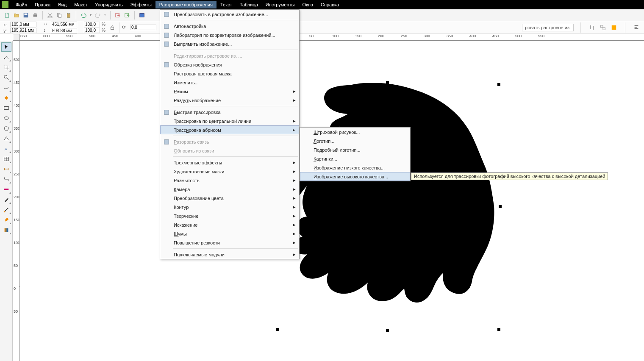  I want to click on menu-item: Режим▸, so click(230, 92).